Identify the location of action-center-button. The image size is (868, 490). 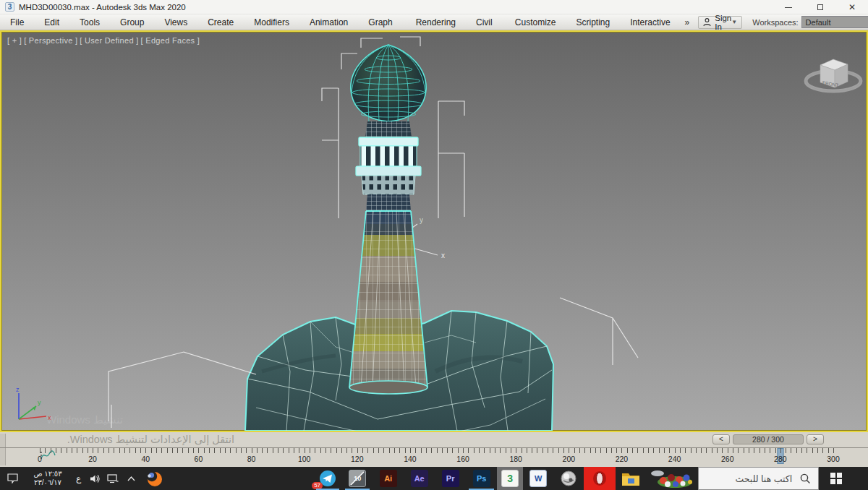
(12, 478).